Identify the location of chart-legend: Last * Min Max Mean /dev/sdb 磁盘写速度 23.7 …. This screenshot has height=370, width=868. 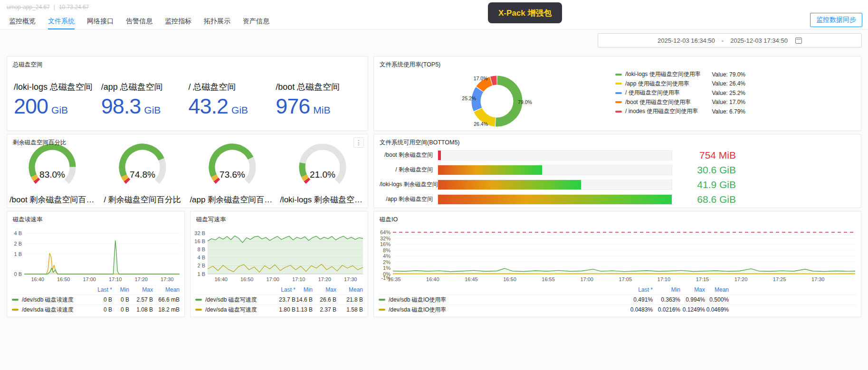
(279, 300).